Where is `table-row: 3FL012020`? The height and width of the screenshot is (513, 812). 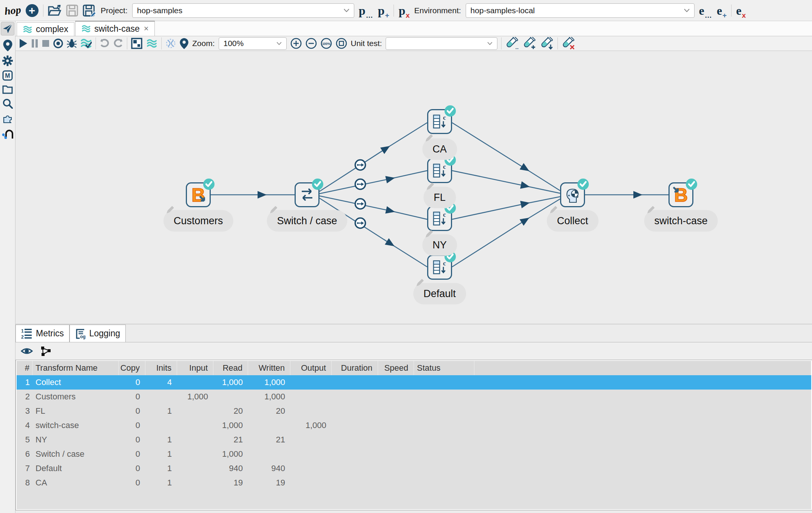
table-row: 3FL012020 is located at coordinates (414, 411).